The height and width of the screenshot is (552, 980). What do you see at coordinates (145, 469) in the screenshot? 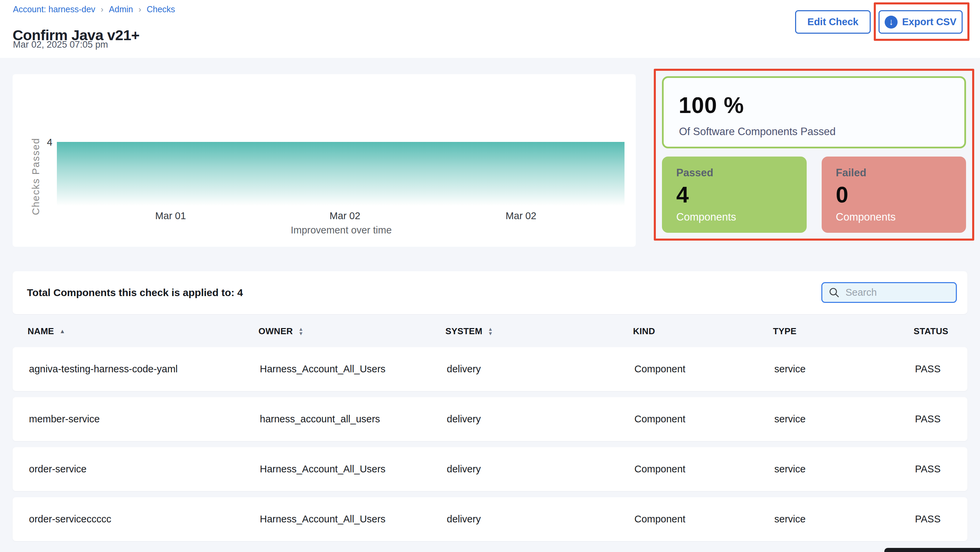
I see `cell-name: order-service` at bounding box center [145, 469].